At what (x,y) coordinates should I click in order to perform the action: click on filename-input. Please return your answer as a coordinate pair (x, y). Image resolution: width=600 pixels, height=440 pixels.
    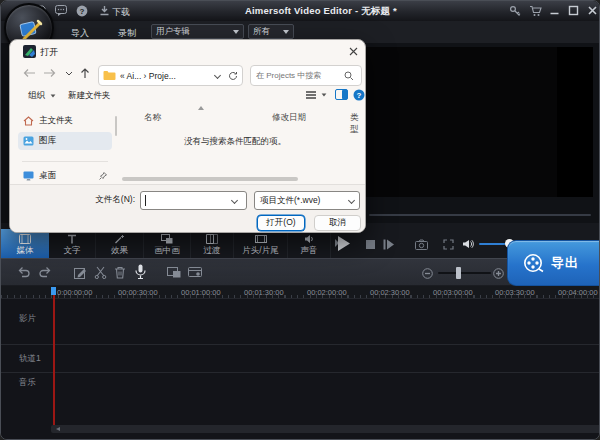
    Looking at the image, I should click on (189, 201).